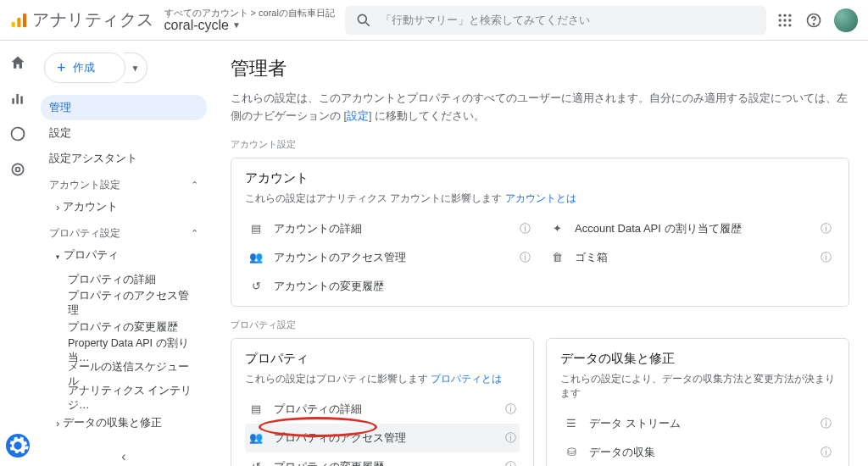  Describe the element at coordinates (124, 230) in the screenshot. I see `sidebar-section-property: プロパティ設定 ⌃` at that location.